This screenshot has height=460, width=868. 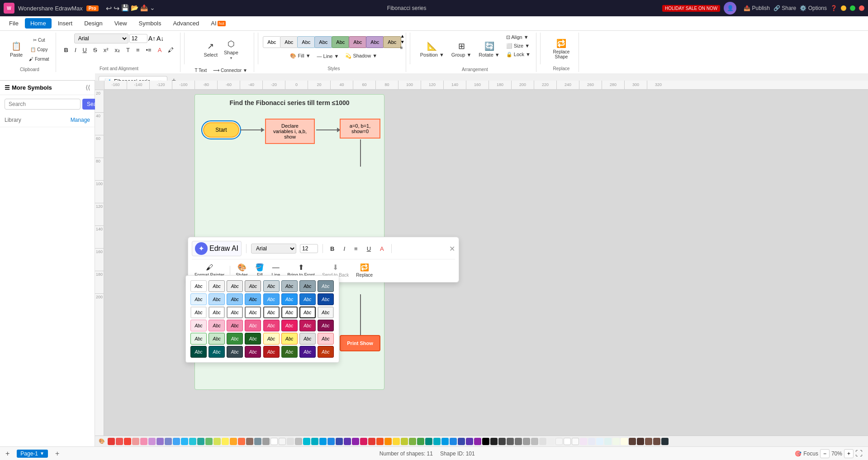 I want to click on styles-scroll-down: ▼, so click(x=403, y=42).